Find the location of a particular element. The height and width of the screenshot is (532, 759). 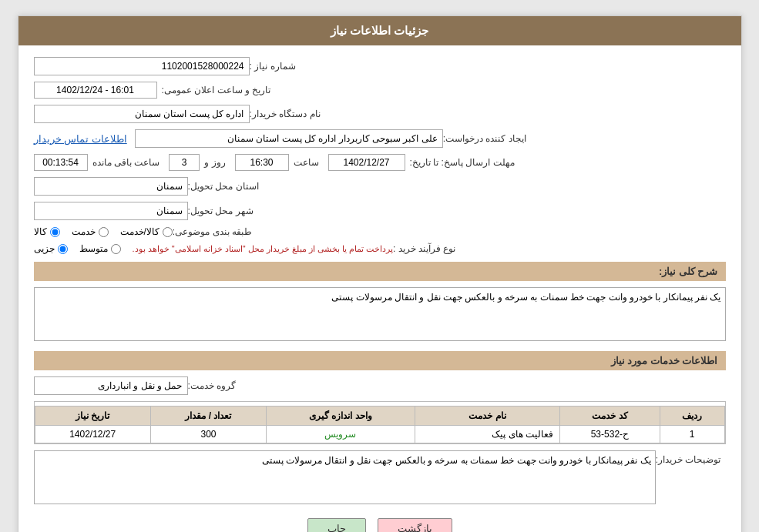

subject-row: طبقه بندی موضوعی: کالا/خدمت خدمت کالا is located at coordinates (380, 232).